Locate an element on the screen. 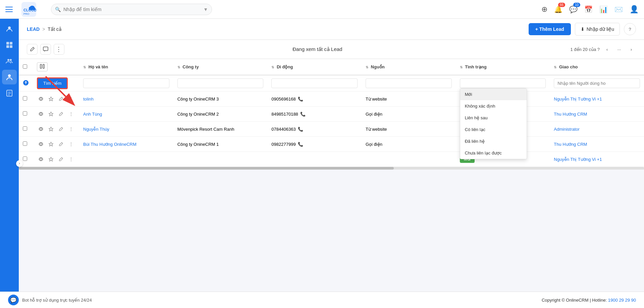 The width and height of the screenshot is (644, 308). col-header-company: ⇅ Công ty is located at coordinates (221, 67).